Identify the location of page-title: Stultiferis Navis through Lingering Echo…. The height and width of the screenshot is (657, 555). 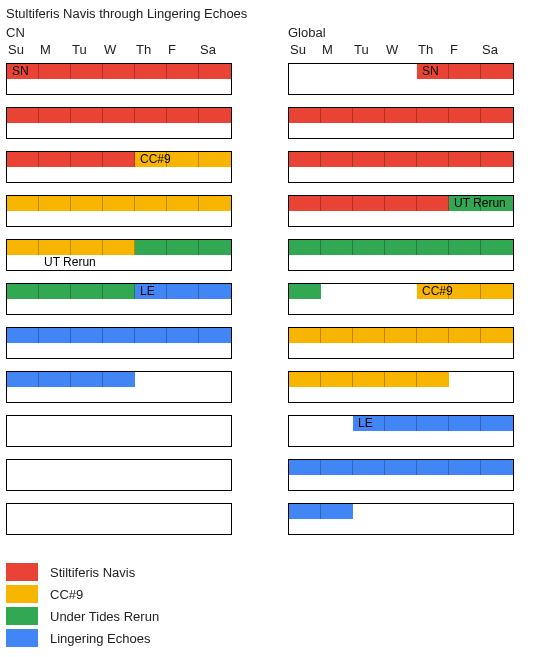
(278, 14).